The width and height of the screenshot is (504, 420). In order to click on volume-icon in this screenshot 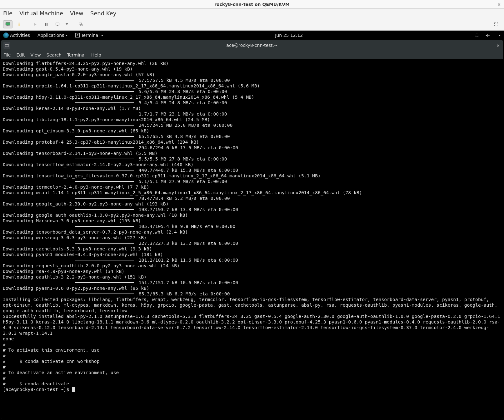, I will do `click(488, 35)`.